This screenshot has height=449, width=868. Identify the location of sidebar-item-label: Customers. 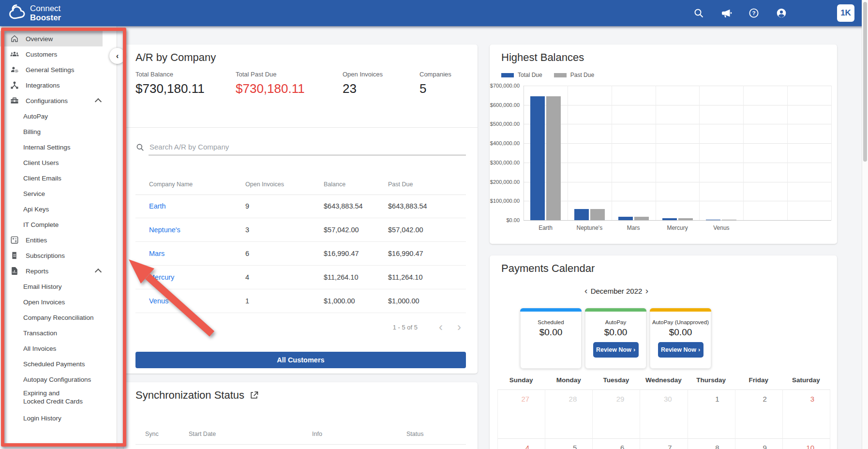
(42, 54).